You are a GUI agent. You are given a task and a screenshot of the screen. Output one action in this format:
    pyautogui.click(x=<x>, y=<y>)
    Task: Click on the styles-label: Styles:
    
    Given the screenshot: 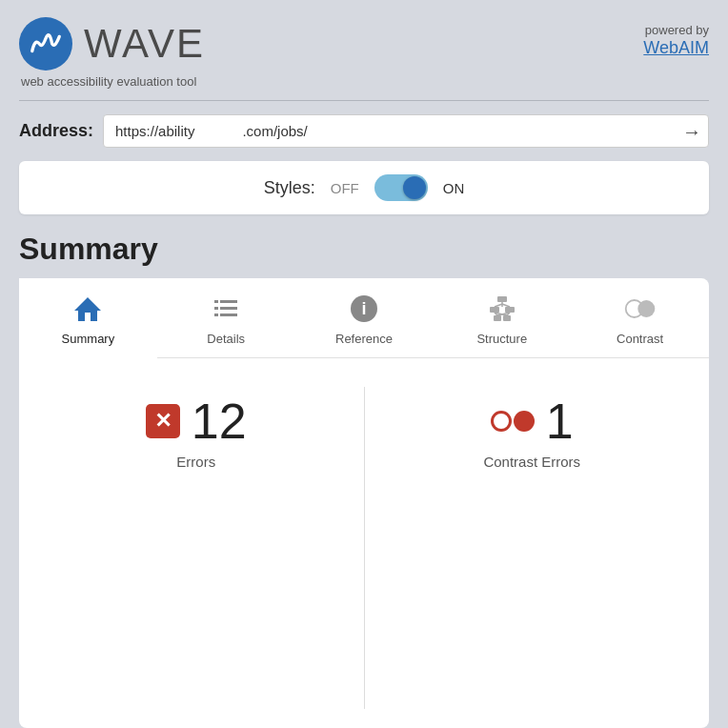 What is the action you would take?
    pyautogui.click(x=290, y=189)
    